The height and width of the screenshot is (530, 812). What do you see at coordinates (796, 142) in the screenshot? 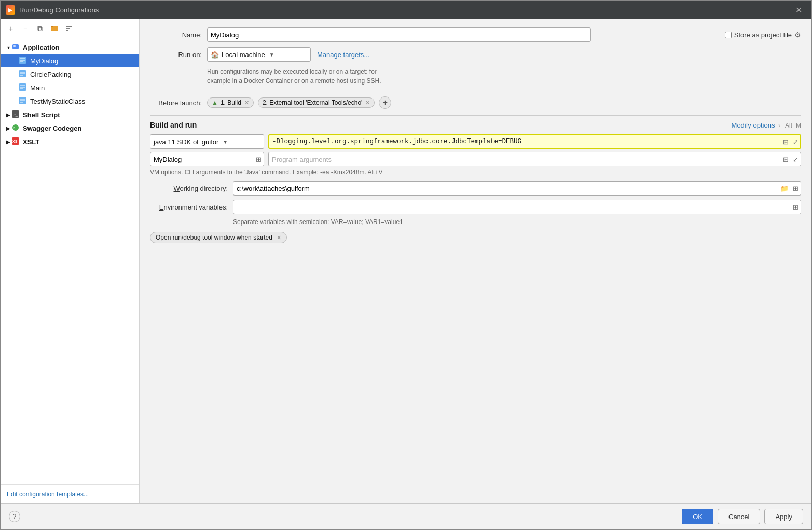
I see `vm-fullscreen-icon: ⤢` at bounding box center [796, 142].